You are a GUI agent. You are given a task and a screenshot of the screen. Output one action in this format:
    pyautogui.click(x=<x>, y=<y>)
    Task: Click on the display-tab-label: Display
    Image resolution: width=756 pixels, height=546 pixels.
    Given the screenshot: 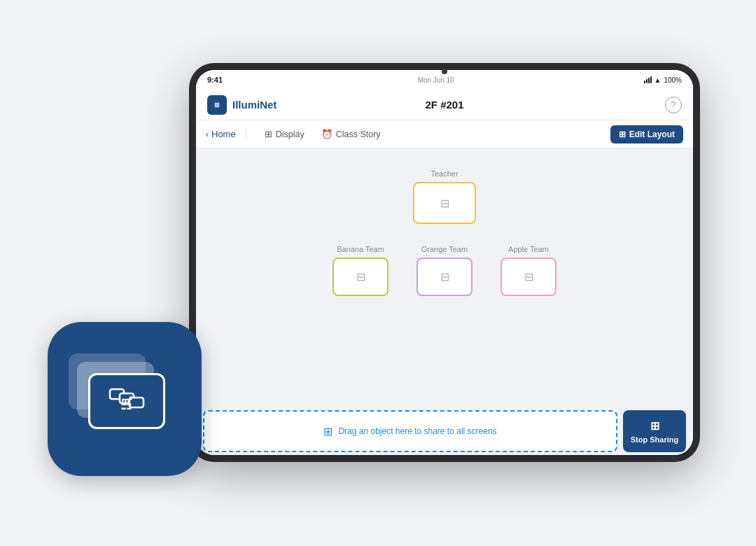 What is the action you would take?
    pyautogui.click(x=290, y=134)
    